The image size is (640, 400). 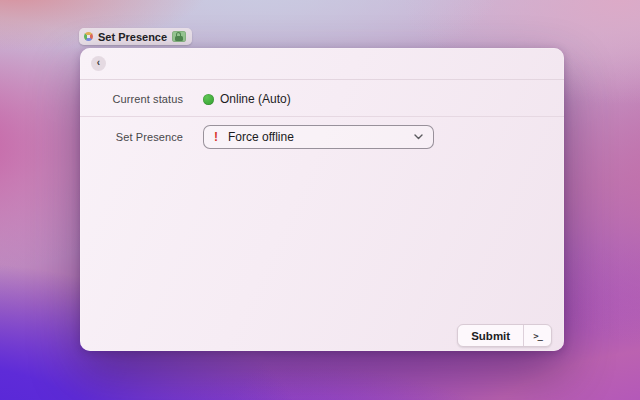 What do you see at coordinates (322, 98) in the screenshot?
I see `current-status-section: Current status Online (Auto)` at bounding box center [322, 98].